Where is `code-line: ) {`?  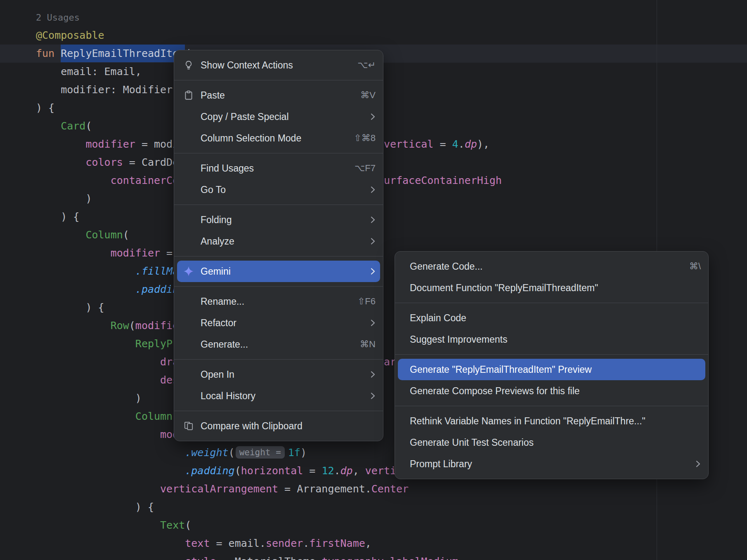 code-line: ) { is located at coordinates (269, 507).